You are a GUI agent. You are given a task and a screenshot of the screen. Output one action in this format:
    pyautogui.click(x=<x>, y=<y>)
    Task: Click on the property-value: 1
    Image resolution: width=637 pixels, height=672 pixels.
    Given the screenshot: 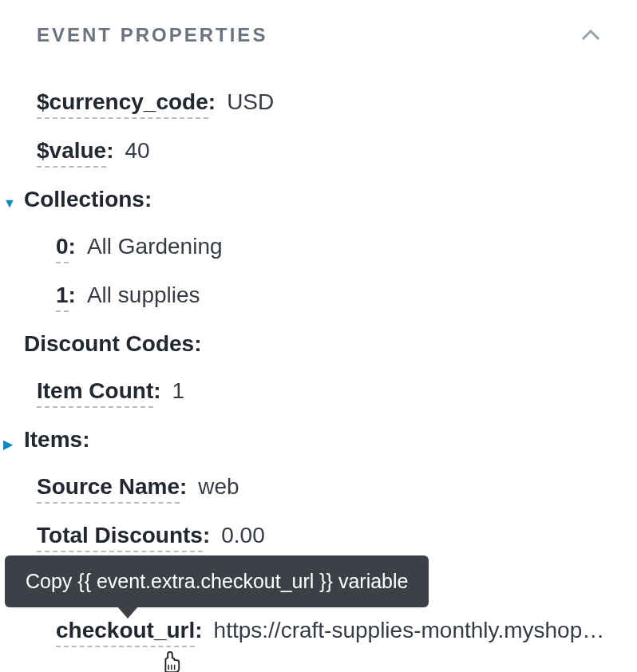 What is the action you would take?
    pyautogui.click(x=179, y=391)
    